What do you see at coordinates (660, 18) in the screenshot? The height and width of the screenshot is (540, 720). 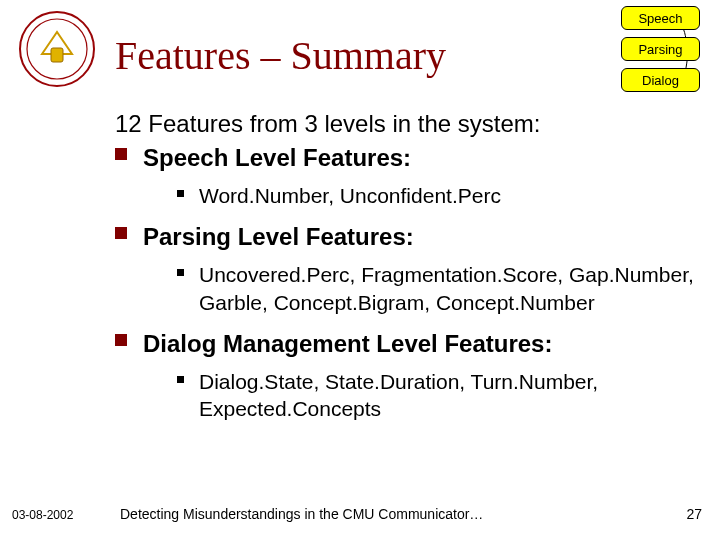 I see `tag-speech: Speech` at bounding box center [660, 18].